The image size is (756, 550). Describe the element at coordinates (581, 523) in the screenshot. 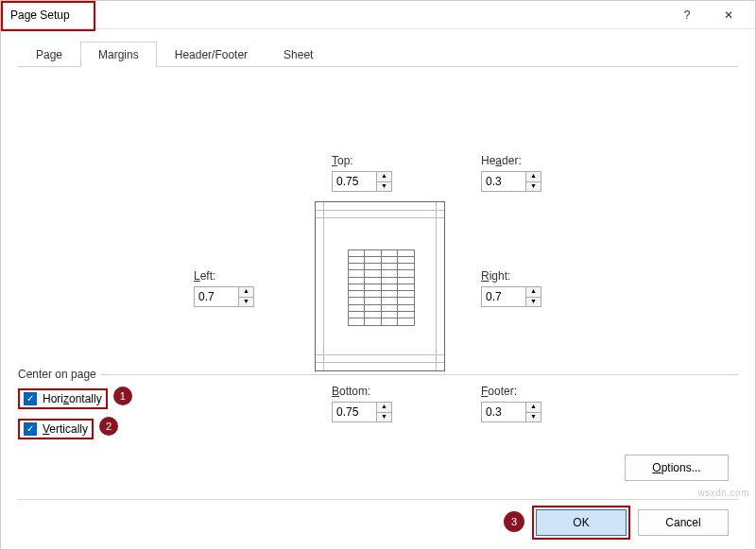

I see `ok-button: OK` at that location.